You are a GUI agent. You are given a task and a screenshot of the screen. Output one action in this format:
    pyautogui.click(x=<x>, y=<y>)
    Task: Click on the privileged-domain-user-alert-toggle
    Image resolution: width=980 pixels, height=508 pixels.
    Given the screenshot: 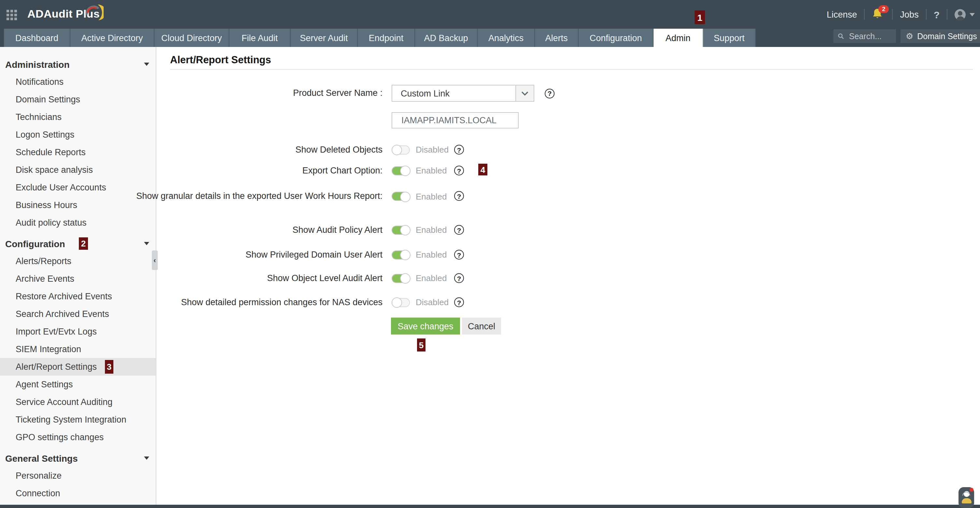 What is the action you would take?
    pyautogui.click(x=401, y=255)
    